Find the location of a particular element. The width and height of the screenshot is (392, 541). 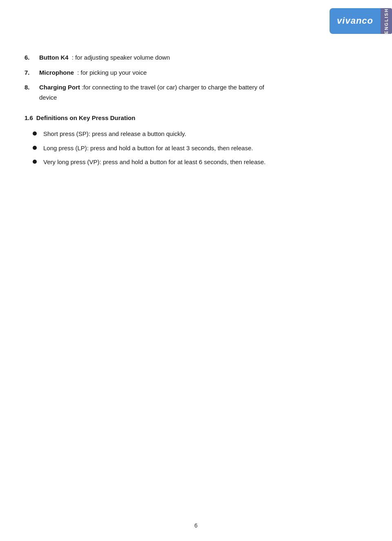

list-item-8: 8. Charging Port : for connecting to the… is located at coordinates (196, 92).